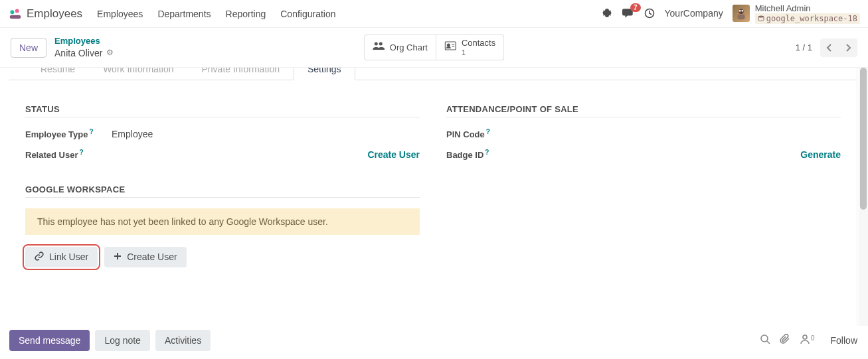 The width and height of the screenshot is (868, 359). Describe the element at coordinates (607, 13) in the screenshot. I see `bug-icon` at that location.